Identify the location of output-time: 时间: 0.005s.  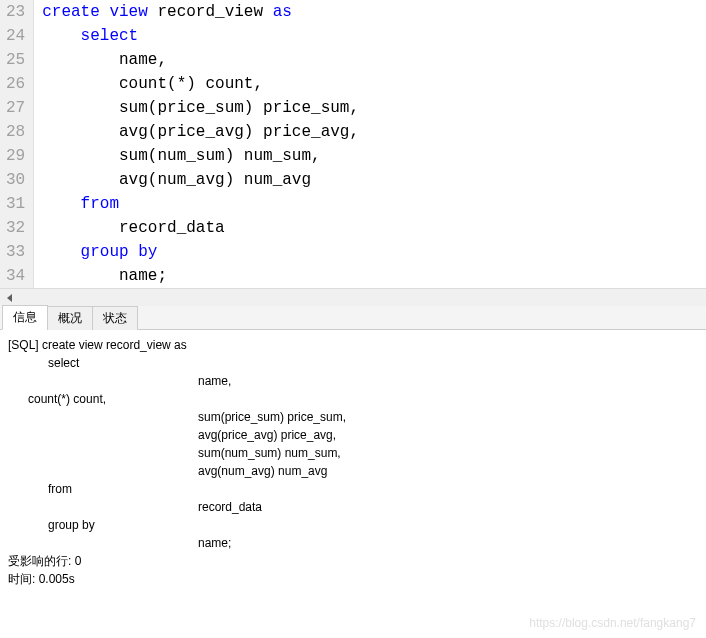
(353, 579).